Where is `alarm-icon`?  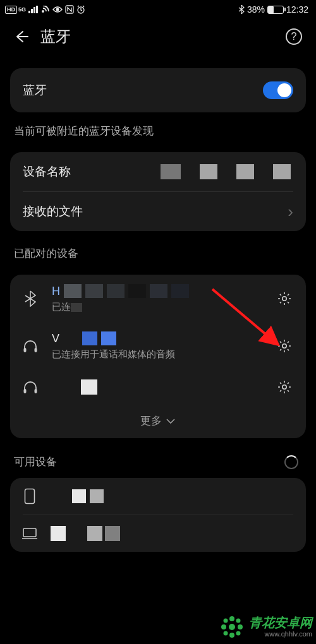 alarm-icon is located at coordinates (81, 9).